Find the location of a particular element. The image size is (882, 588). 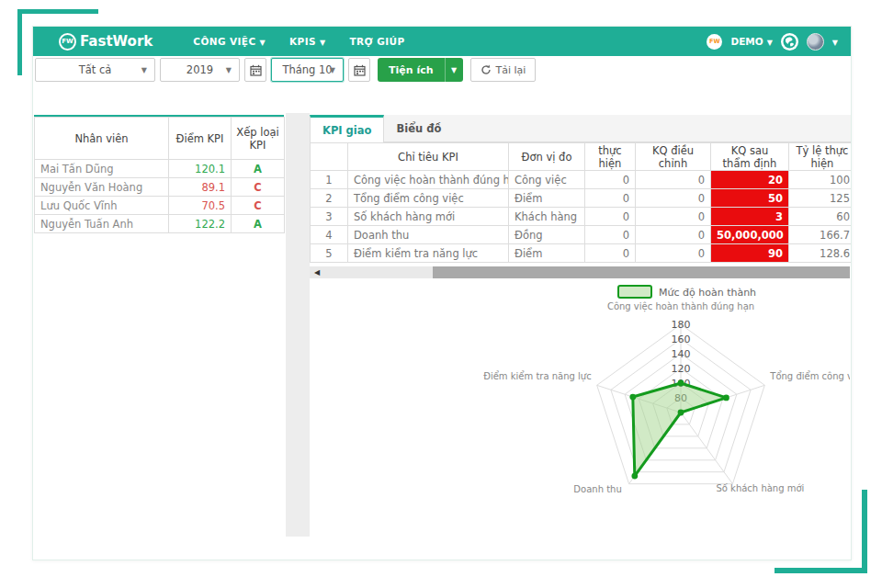

employee-panel: Nhân viên Điểm KPI Xếp loại KPI Mai Tấn … is located at coordinates (159, 175).